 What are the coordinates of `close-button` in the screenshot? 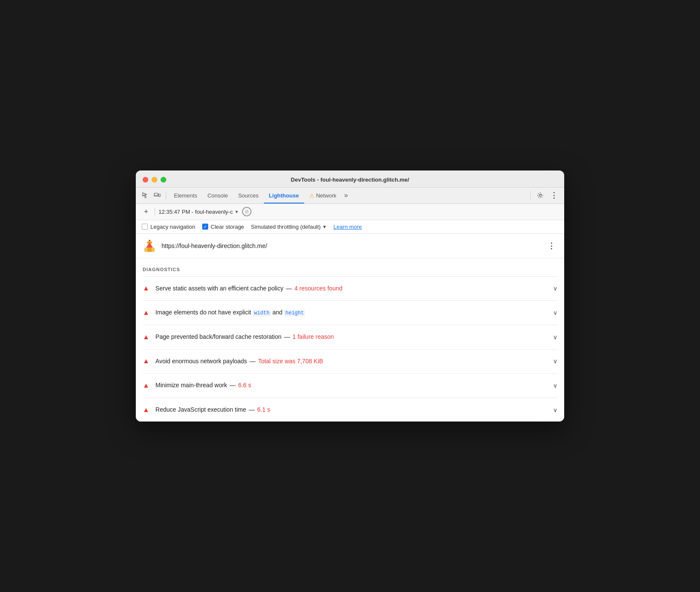 It's located at (146, 180).